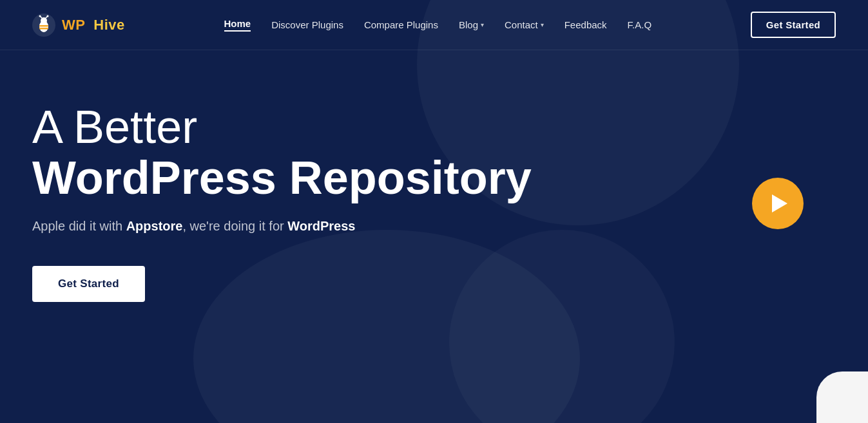 The height and width of the screenshot is (423, 868). I want to click on hero-subtitle-appstore: Appstore, so click(155, 226).